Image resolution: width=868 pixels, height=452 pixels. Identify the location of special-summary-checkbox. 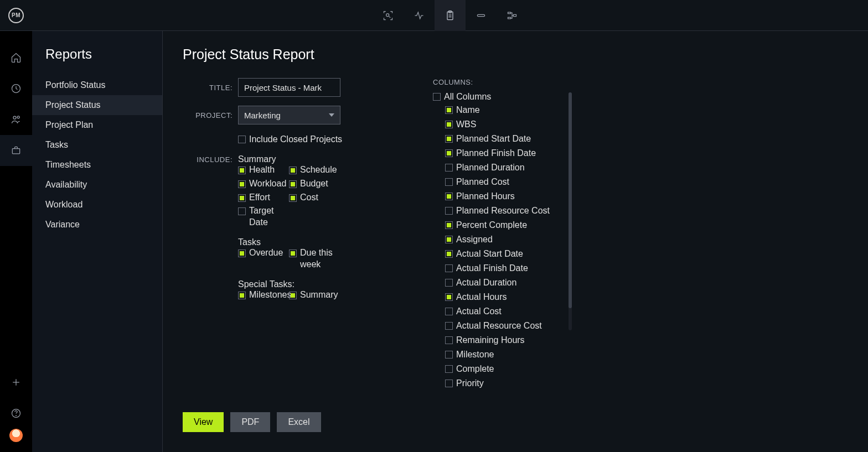
(293, 295).